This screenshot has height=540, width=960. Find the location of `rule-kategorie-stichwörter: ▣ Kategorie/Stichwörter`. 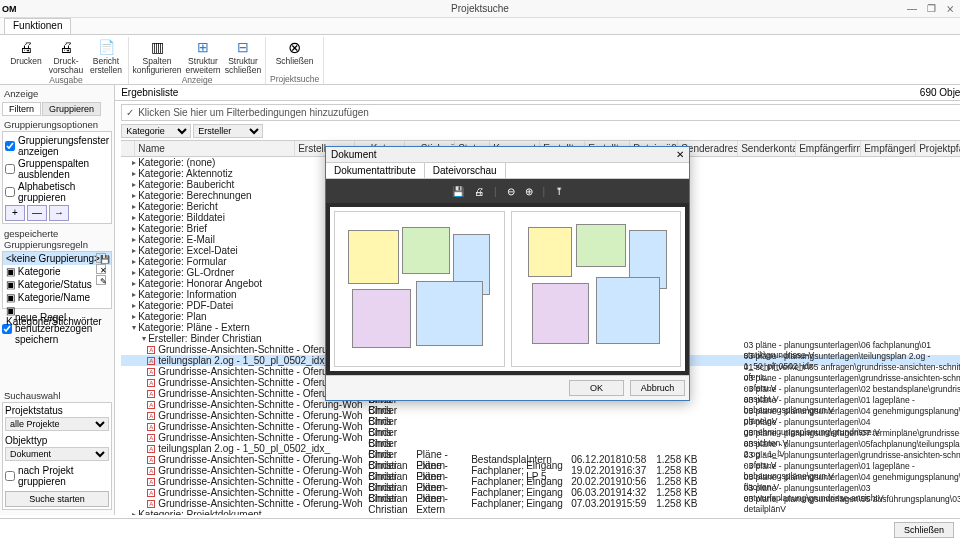

rule-kategorie-stichwörter: ▣ Kategorie/Stichwörter is located at coordinates (57, 316).